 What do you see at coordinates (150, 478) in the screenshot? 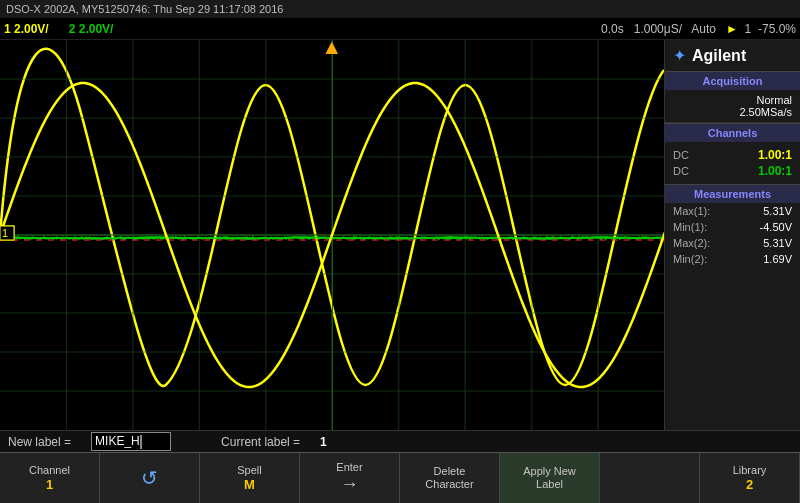
I see `rotate-icon: ↺` at bounding box center [150, 478].